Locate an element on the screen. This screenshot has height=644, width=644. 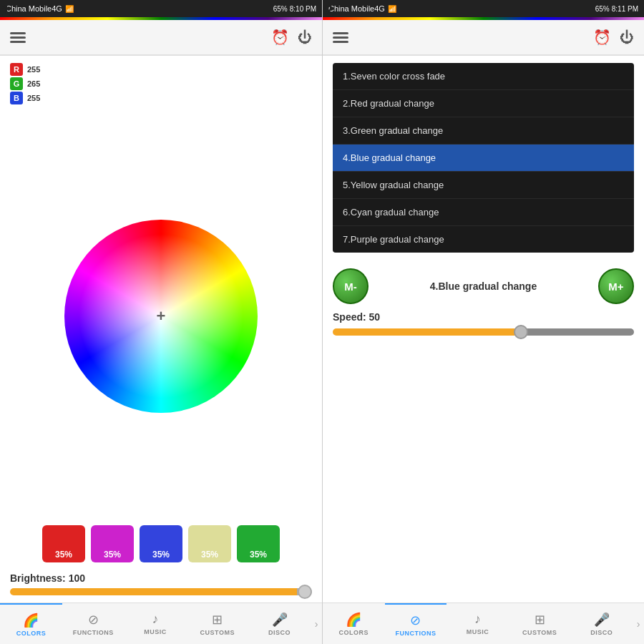
brightness-thumb is located at coordinates (305, 592).